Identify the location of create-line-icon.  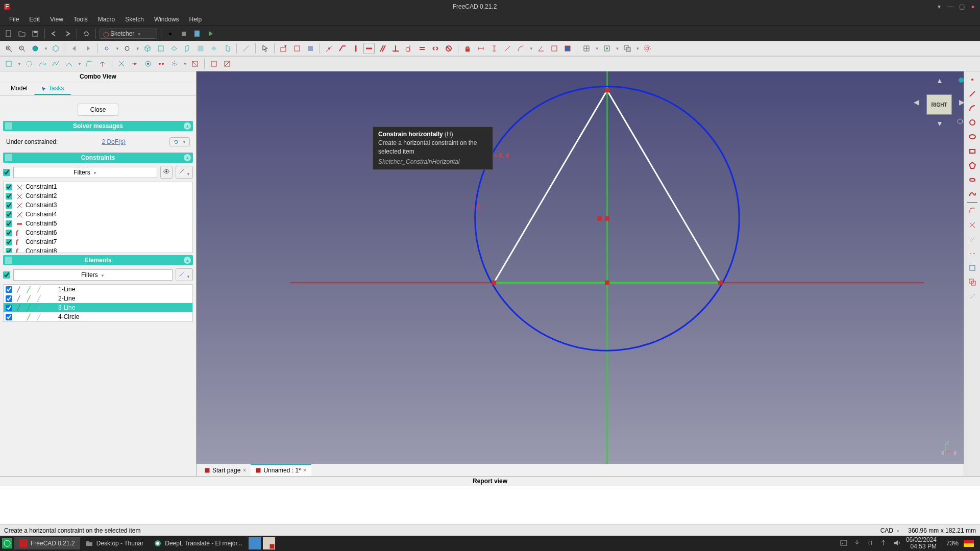
(29, 64).